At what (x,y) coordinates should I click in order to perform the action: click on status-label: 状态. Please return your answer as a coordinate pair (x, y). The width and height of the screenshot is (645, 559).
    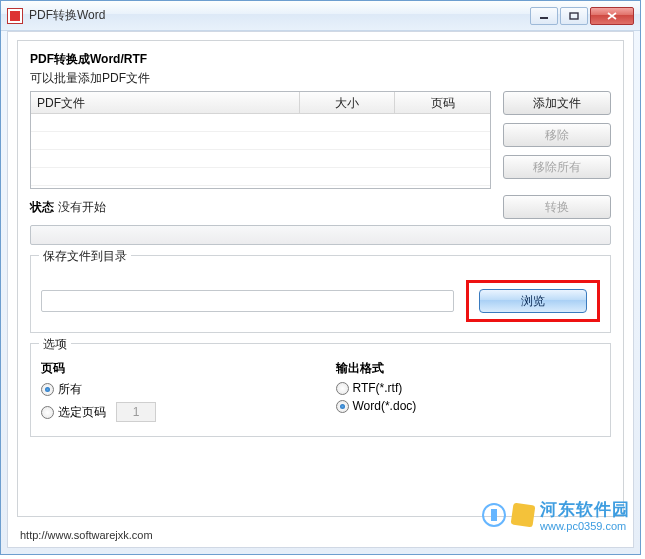
    Looking at the image, I should click on (42, 208).